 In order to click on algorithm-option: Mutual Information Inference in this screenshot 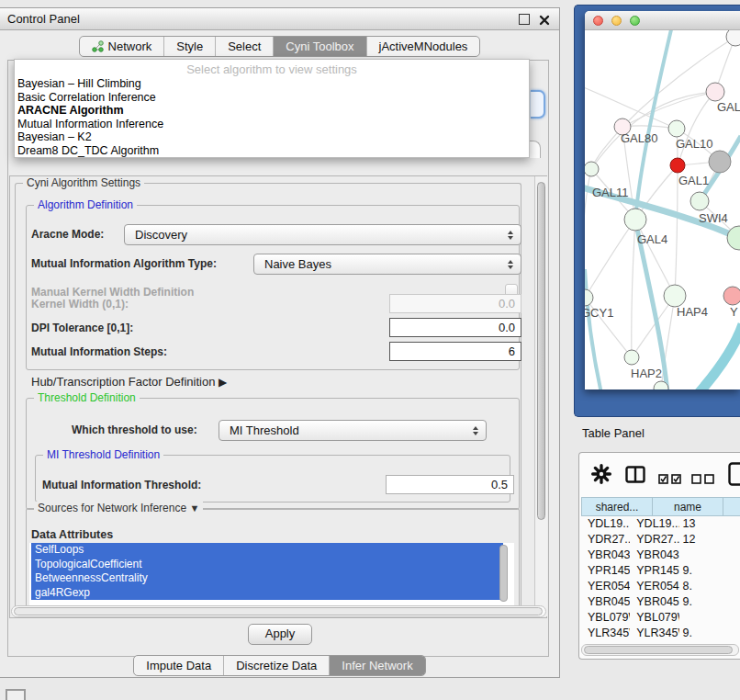, I will do `click(272, 125)`.